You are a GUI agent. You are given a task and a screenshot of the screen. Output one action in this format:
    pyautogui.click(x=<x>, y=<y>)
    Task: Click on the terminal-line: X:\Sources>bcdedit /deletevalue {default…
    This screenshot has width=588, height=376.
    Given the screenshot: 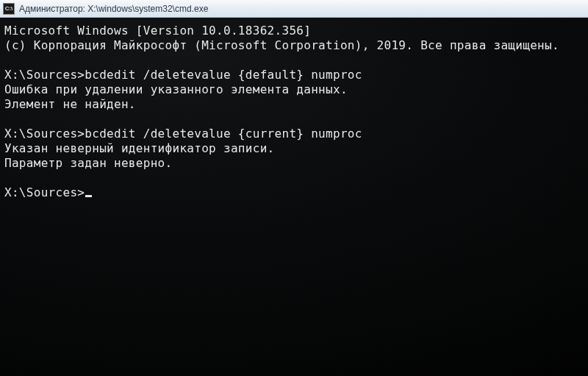 What is the action you would take?
    pyautogui.click(x=294, y=75)
    